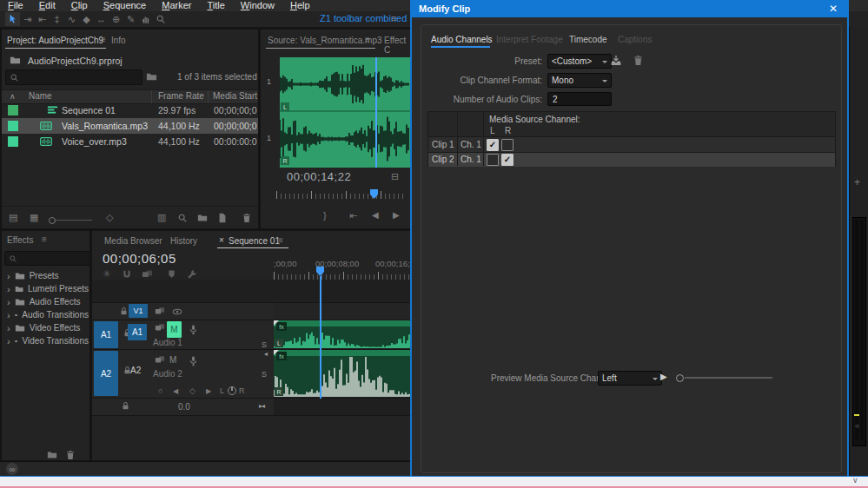 This screenshot has height=488, width=868. I want to click on zoom-slider-handle, so click(52, 221).